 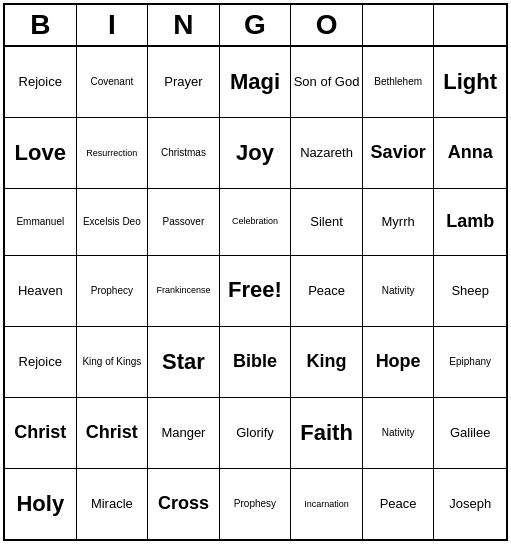 I want to click on cell-32: King, so click(x=327, y=362).